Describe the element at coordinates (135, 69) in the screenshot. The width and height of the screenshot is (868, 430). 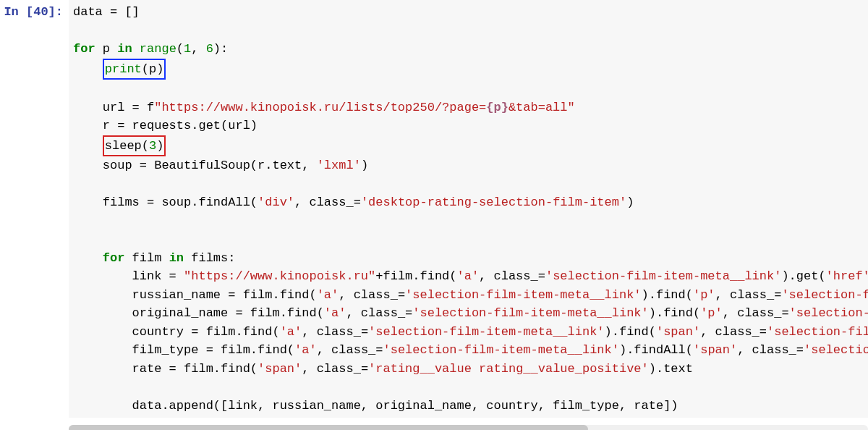
I see `highlight-print: print(p)` at that location.